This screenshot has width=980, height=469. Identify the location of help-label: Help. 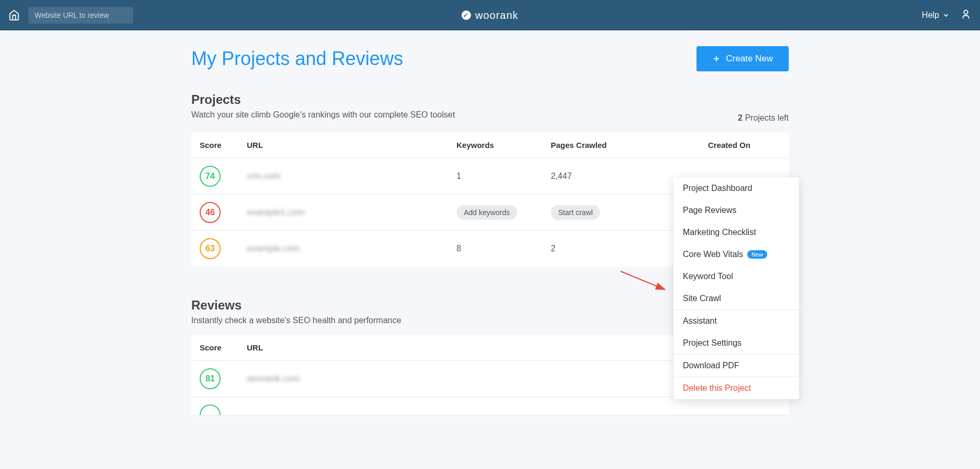
(931, 15).